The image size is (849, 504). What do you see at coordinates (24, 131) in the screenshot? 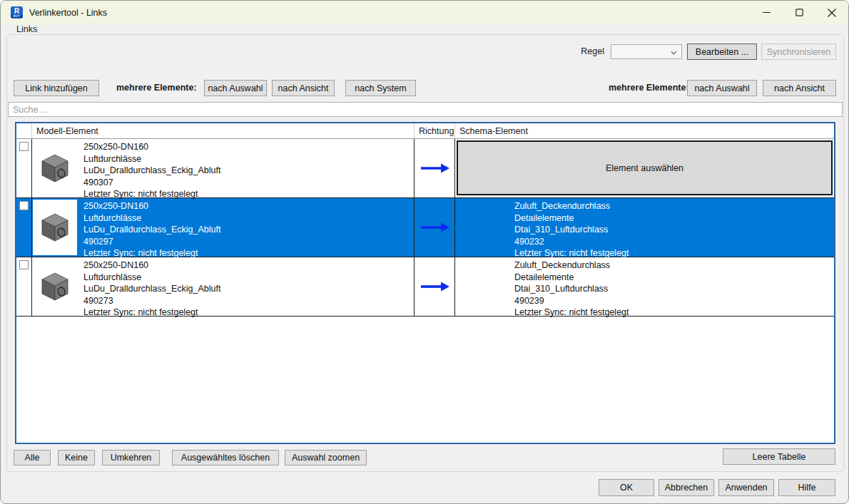
I see `header-checkbox-column` at bounding box center [24, 131].